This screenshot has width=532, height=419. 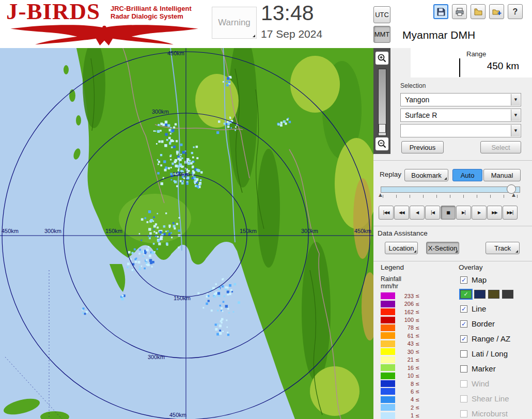 What do you see at coordinates (151, 17) in the screenshot?
I see `app-tagline-line2: Radar Dialogic System` at bounding box center [151, 17].